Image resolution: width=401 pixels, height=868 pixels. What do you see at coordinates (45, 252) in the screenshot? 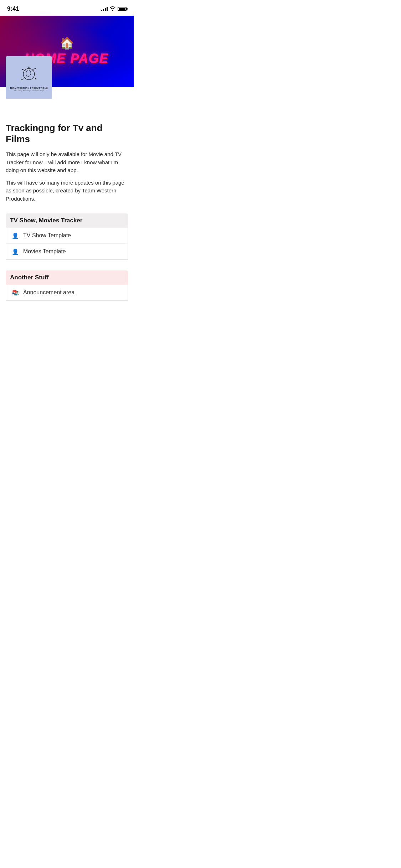
I see `movies-template-label: Movies Template` at bounding box center [45, 252].